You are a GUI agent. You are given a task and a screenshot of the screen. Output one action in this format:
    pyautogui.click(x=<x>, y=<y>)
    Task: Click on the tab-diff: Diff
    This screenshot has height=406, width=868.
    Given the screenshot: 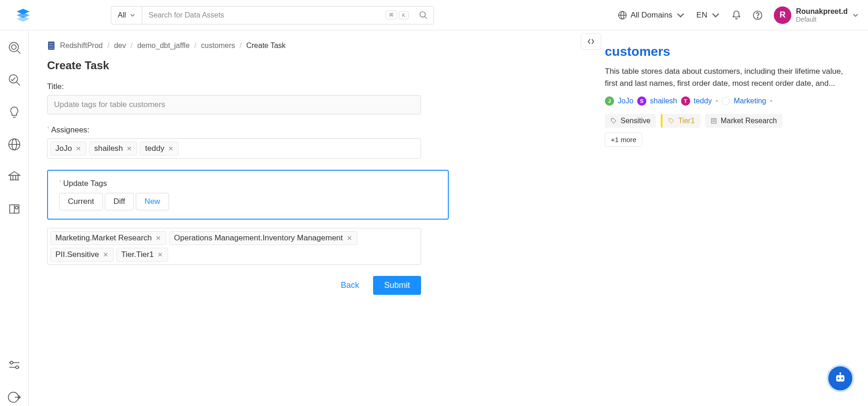 What is the action you would take?
    pyautogui.click(x=119, y=202)
    